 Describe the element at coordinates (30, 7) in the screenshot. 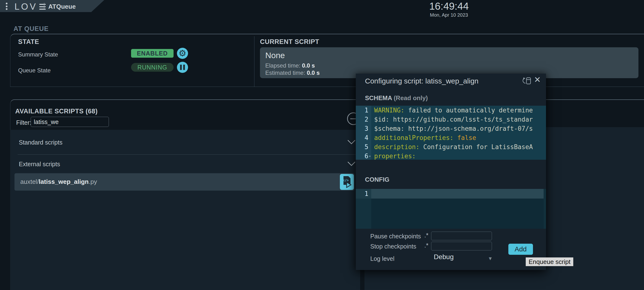

I see `love-logo: LOV` at that location.